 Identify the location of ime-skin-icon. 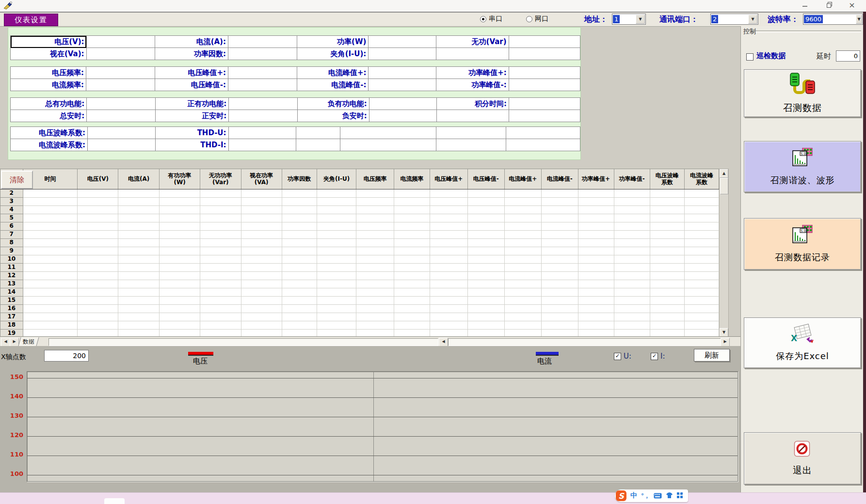
(669, 496).